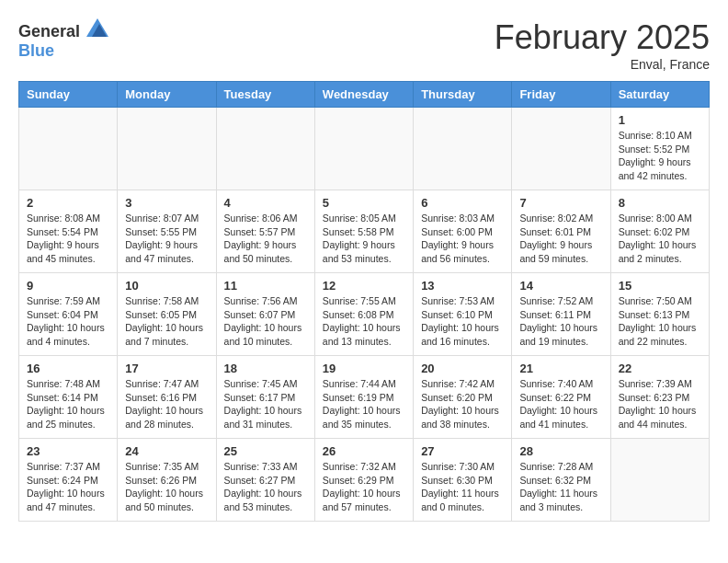 The width and height of the screenshot is (728, 563). I want to click on day-number: 15, so click(660, 285).